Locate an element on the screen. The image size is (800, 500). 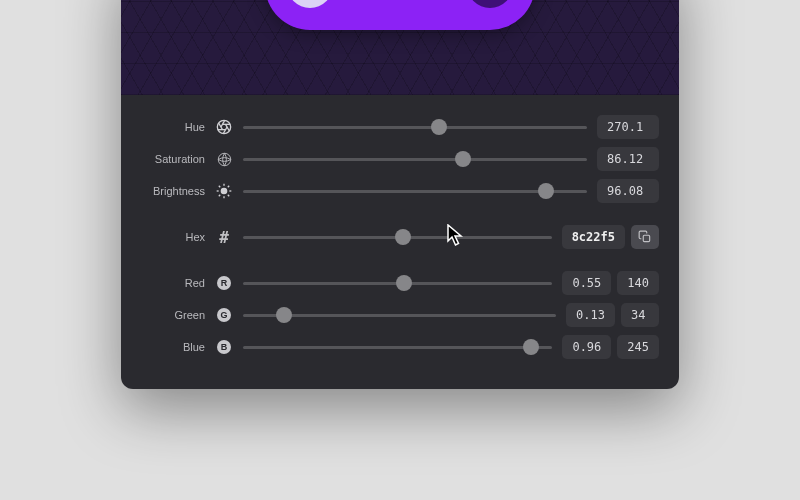
hex-label: Hex is located at coordinates (169, 237).